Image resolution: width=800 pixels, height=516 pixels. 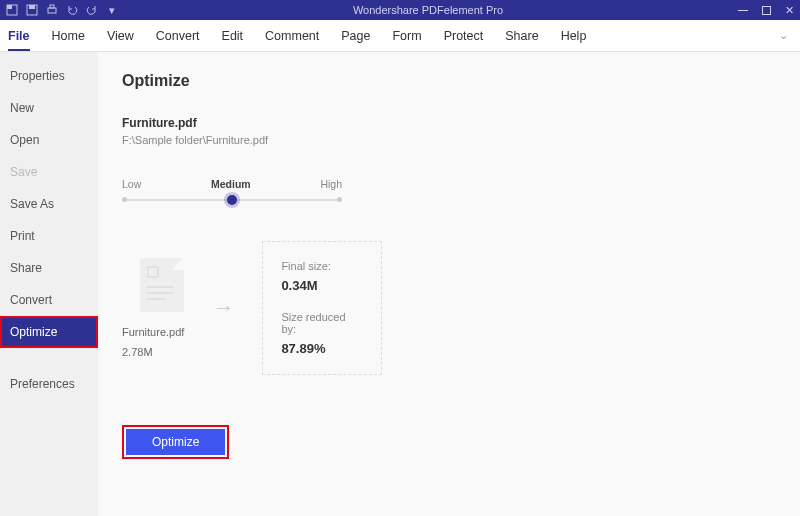 What do you see at coordinates (49, 76) in the screenshot?
I see `sidebar-item-properties: Properties` at bounding box center [49, 76].